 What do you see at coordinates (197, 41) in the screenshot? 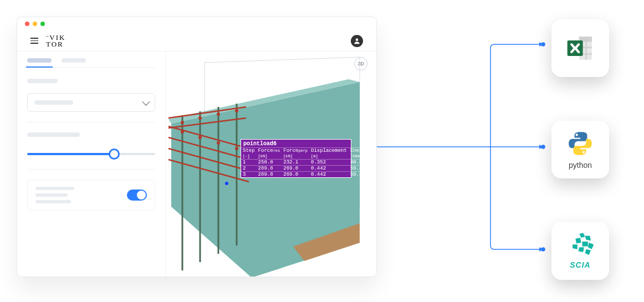
I see `app-header: VIK TOR` at bounding box center [197, 41].